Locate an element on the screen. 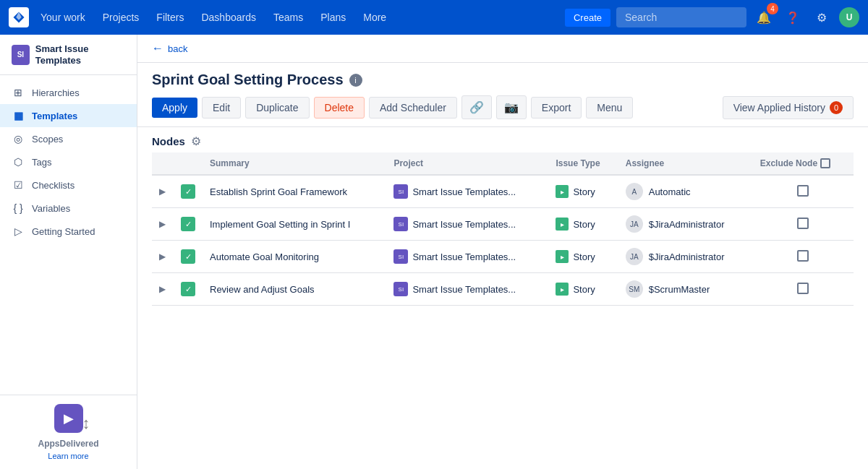  issue-type-cell-3: ▸ Story is located at coordinates (583, 289).